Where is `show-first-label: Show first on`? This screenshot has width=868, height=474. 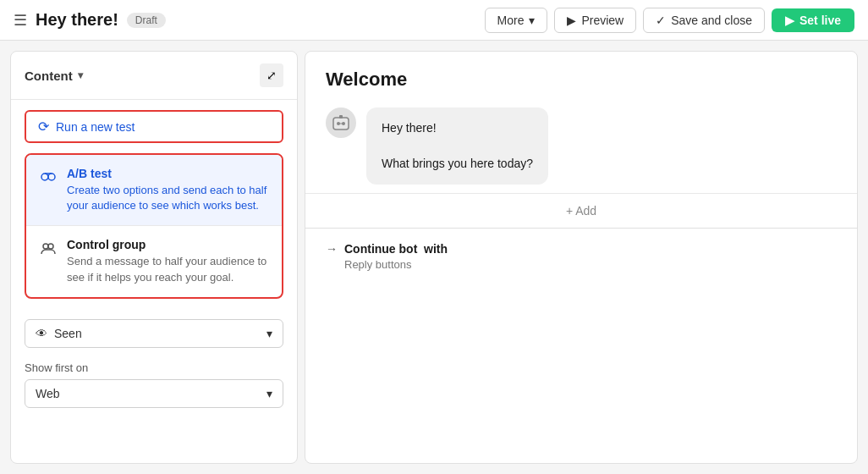
show-first-label: Show first on is located at coordinates (154, 367).